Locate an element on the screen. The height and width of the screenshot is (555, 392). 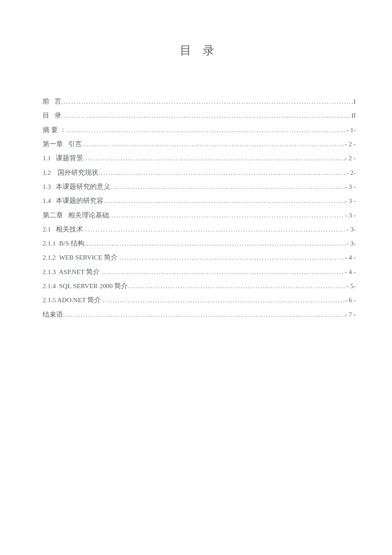
toc-entry: 2.1.5 ADO.NET 简介 .......................… is located at coordinates (199, 300).